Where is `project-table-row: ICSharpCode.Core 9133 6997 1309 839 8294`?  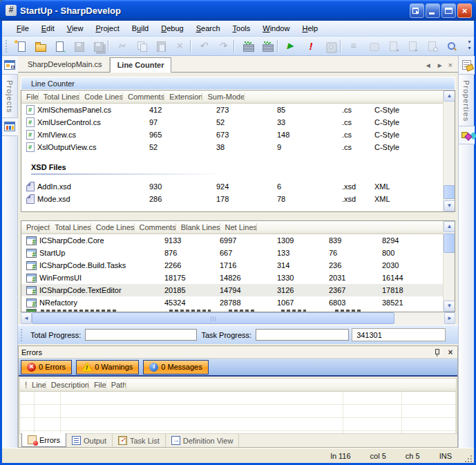 project-table-row: ICSharpCode.Core 9133 6997 1309 839 8294 is located at coordinates (238, 240).